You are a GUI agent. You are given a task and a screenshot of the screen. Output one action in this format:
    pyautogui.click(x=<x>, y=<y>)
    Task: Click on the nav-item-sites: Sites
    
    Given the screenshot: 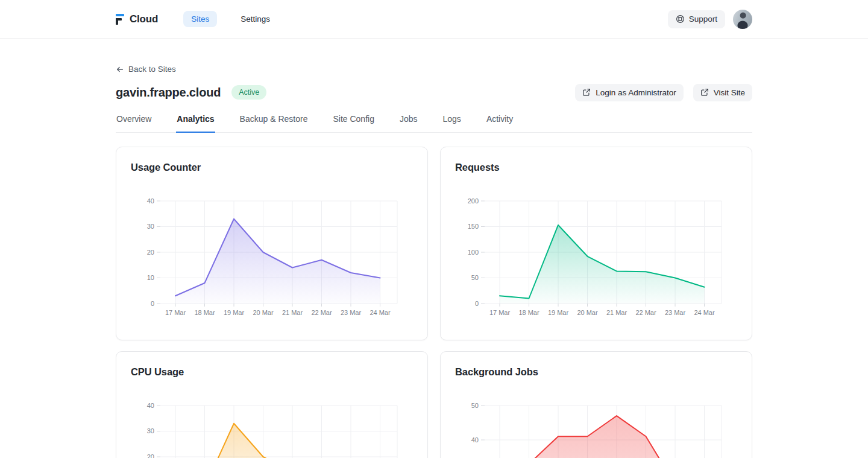 What is the action you would take?
    pyautogui.click(x=200, y=19)
    